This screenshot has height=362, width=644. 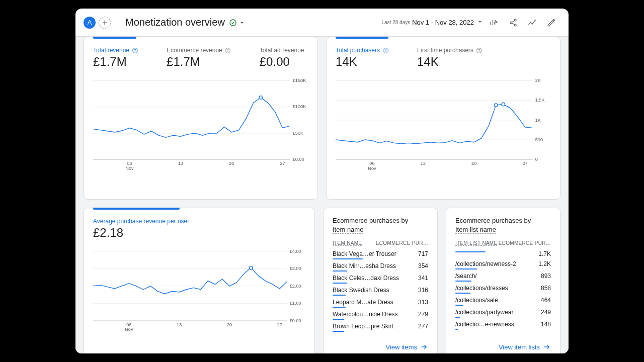 I want to click on table-row: Black Mirr…esha Dress354, so click(x=380, y=267).